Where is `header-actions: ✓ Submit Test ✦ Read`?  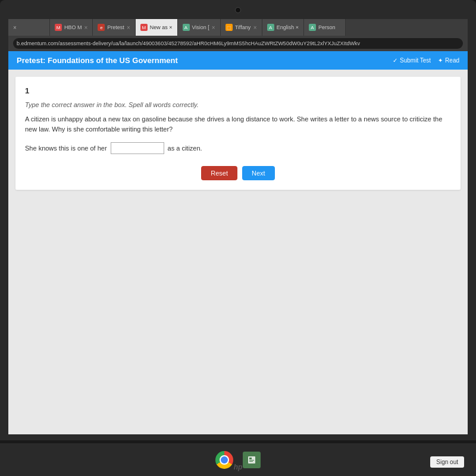 header-actions: ✓ Submit Test ✦ Read is located at coordinates (426, 61).